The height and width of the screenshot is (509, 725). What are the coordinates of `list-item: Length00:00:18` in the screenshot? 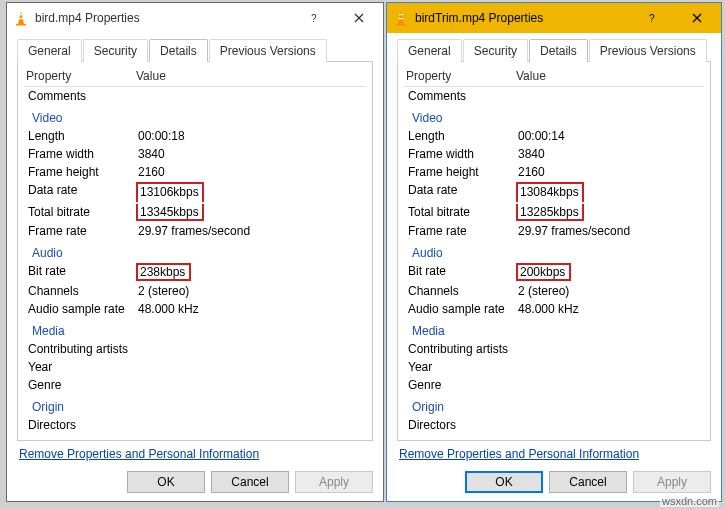 It's located at (195, 136).